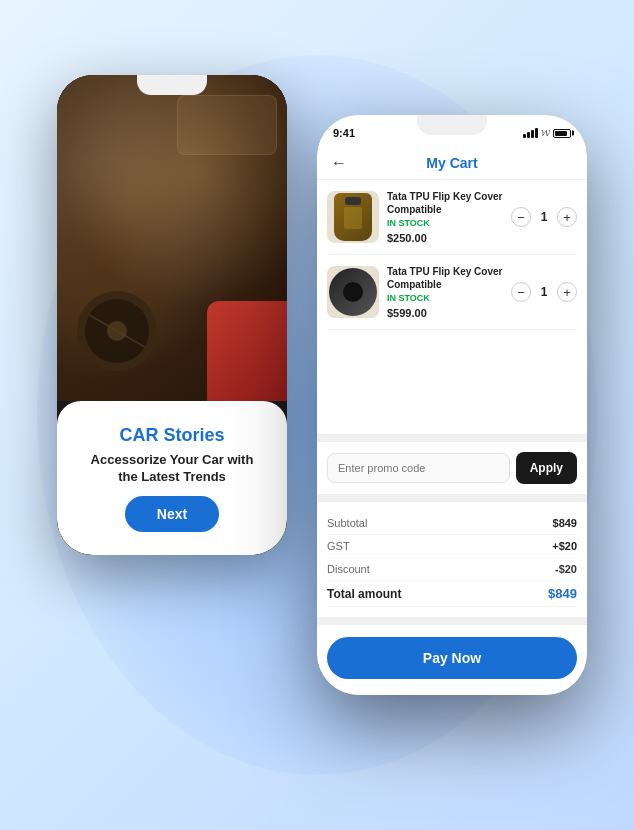 The height and width of the screenshot is (830, 634). Describe the element at coordinates (452, 656) in the screenshot. I see `pay-now-section: Pay Now` at that location.